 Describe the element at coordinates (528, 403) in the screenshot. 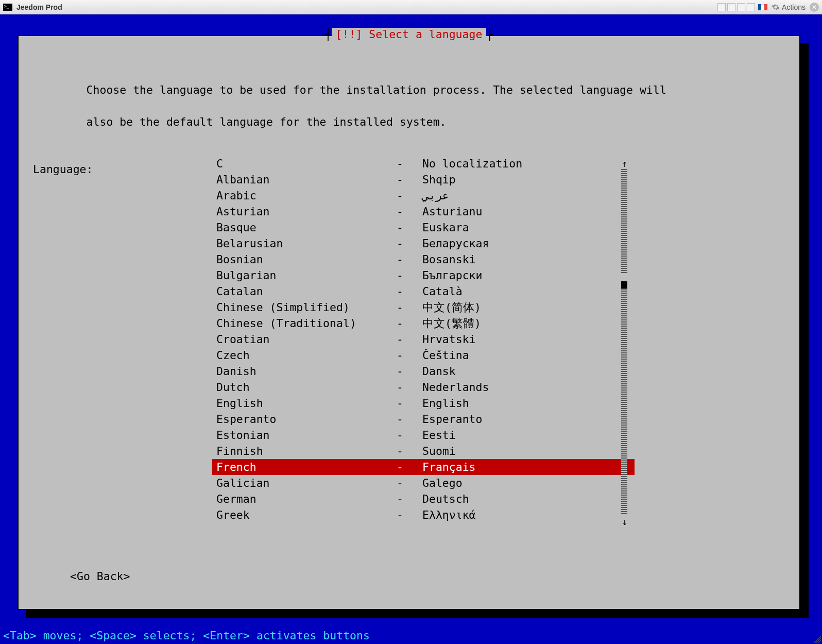

I see `language-native-name: English` at that location.